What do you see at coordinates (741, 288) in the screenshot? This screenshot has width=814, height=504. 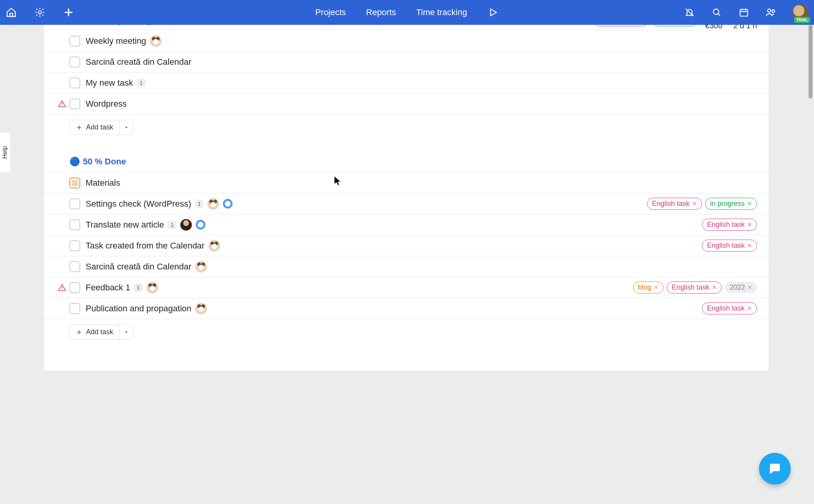 I see `tag: 2022✕` at bounding box center [741, 288].